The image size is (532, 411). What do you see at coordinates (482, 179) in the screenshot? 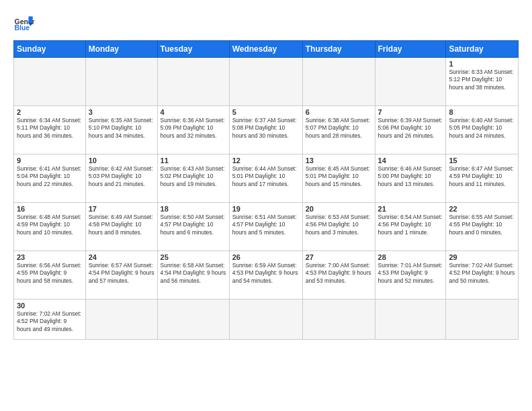
I see `calendar-cell: 15Sunrise: 6:47 AM Sunset: 4:59 PM Dayli…` at bounding box center [482, 179].